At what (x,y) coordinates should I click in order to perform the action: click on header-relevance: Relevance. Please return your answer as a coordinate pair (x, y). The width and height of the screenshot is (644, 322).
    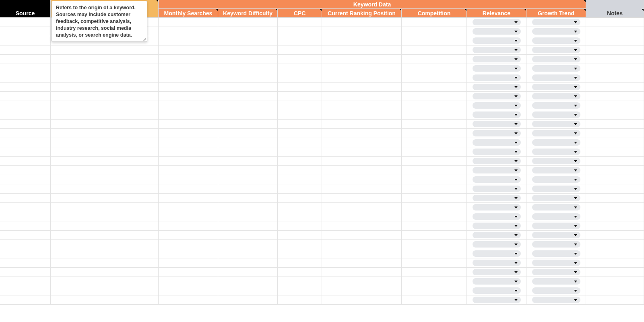
    Looking at the image, I should click on (497, 13).